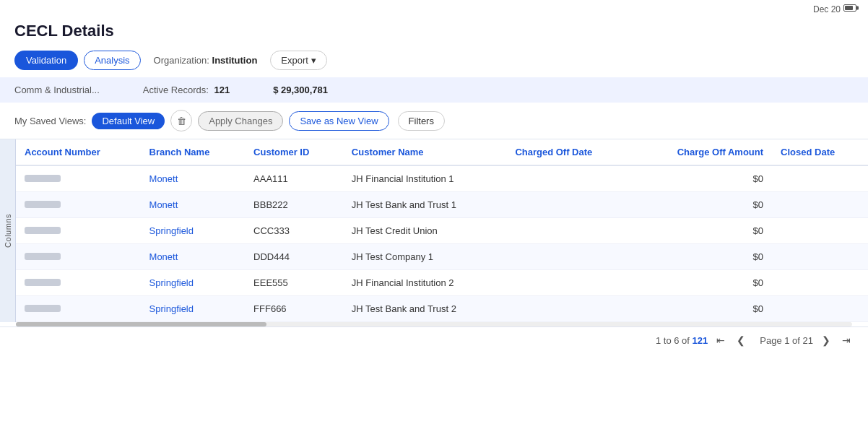 The width and height of the screenshot is (868, 424). Describe the element at coordinates (682, 341) in the screenshot. I see `pagination-info: 1 to 6 of 121` at that location.